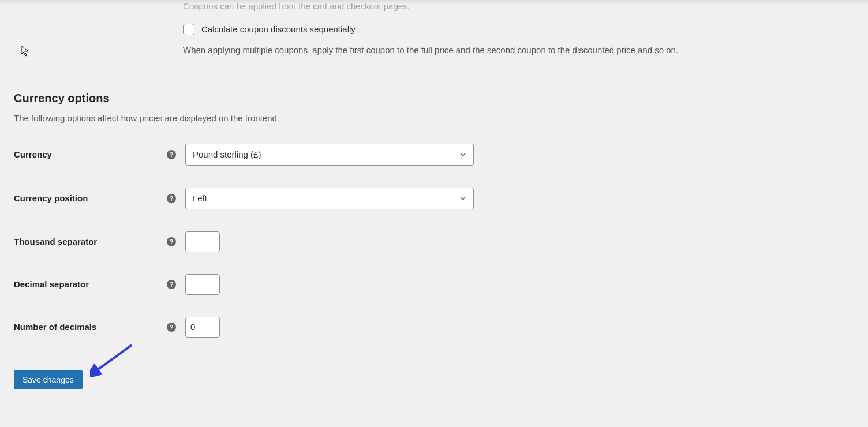 This screenshot has height=427, width=868. I want to click on number-decimals-input, so click(203, 327).